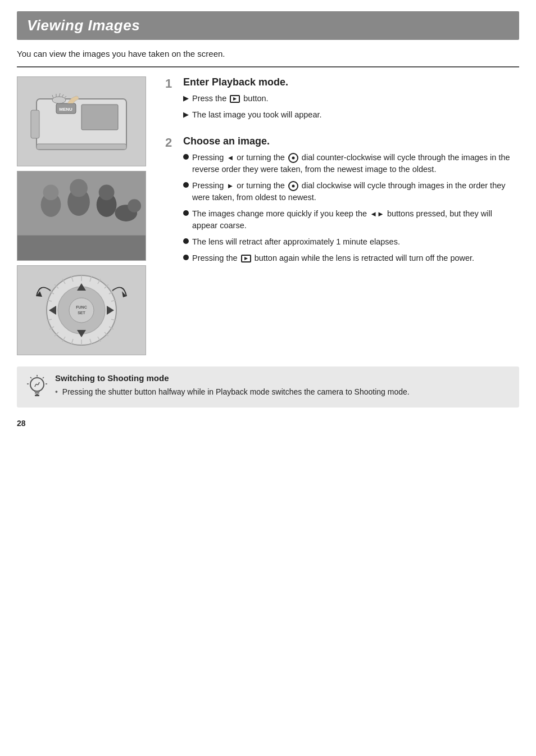 The image size is (536, 756). Describe the element at coordinates (268, 26) in the screenshot. I see `page-title: Viewing Images` at that location.